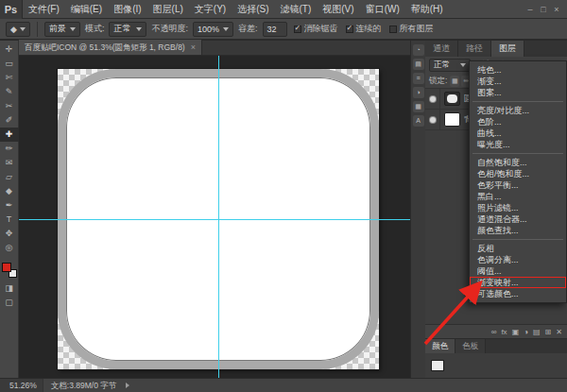 The height and width of the screenshot is (392, 567). I want to click on adjustment-menu-item: 曝光度..., so click(518, 145).